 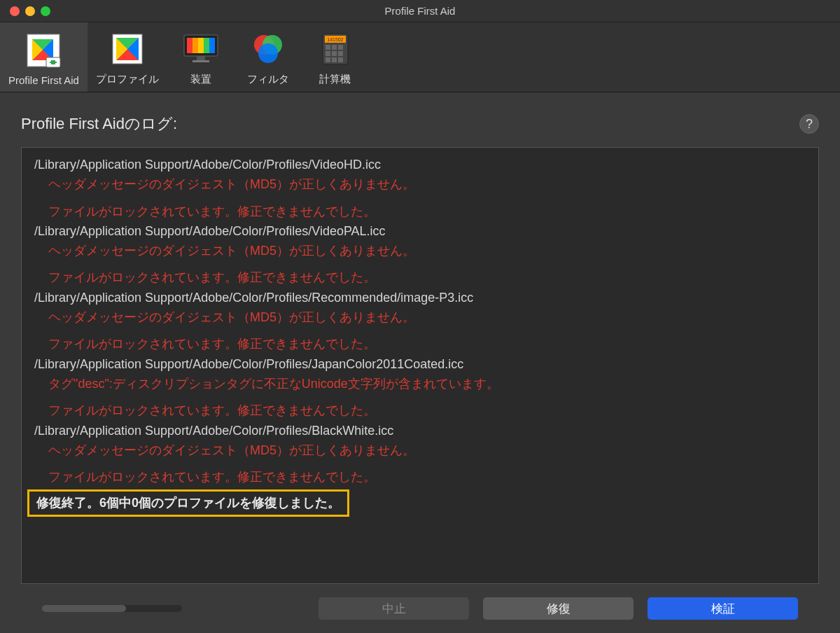 I want to click on traffic-lights, so click(x=25, y=11).